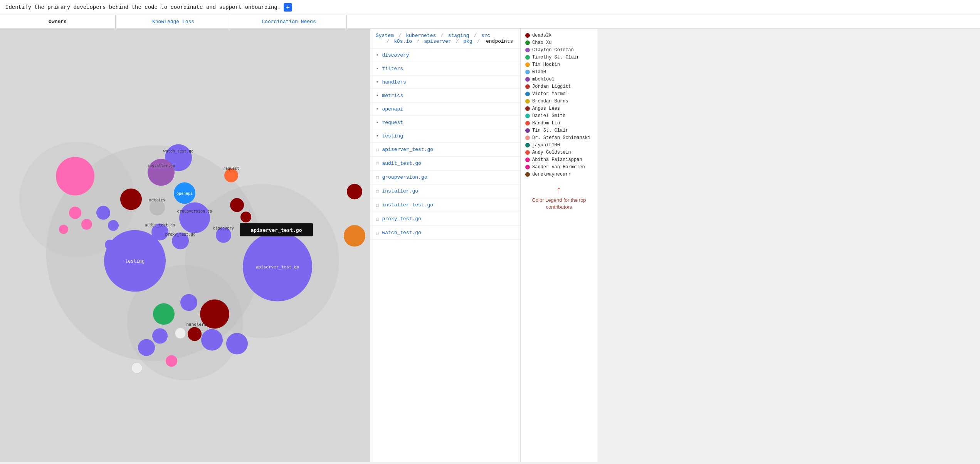  Describe the element at coordinates (528, 138) in the screenshot. I see `legend-dot-stefan` at that location.